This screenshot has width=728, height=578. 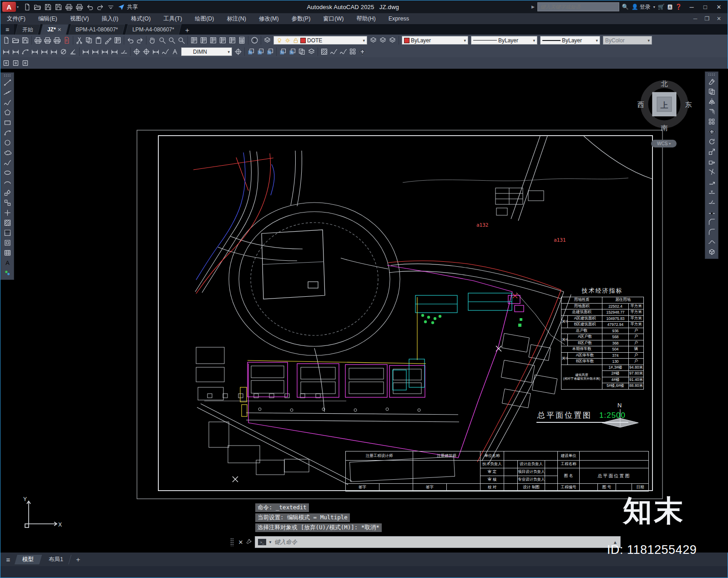 What do you see at coordinates (7, 29) in the screenshot?
I see `file-tabs-menu-icon: ≡` at bounding box center [7, 29].